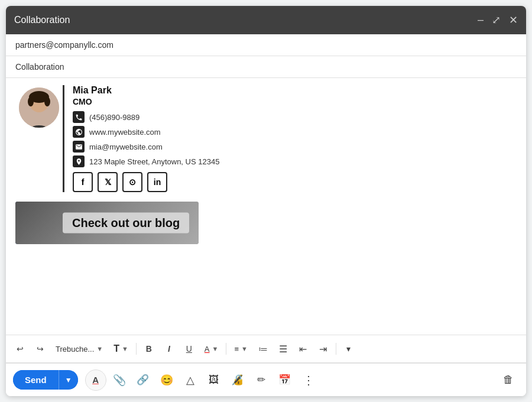 This screenshot has height=402, width=532. I want to click on subject-input, so click(266, 67).